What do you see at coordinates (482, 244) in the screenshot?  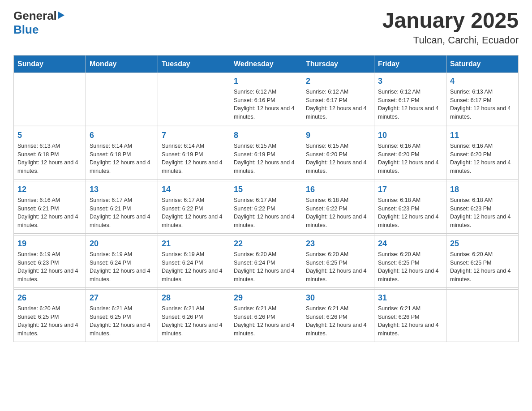 I see `day-number: 25` at bounding box center [482, 244].